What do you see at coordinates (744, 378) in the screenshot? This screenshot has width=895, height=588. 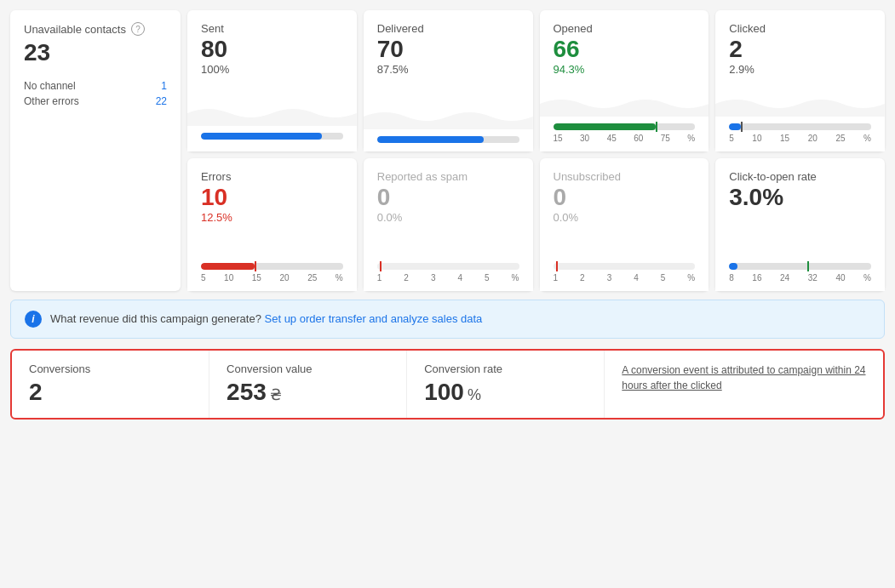 I see `conversion-note: A conversion event is attributed to camp…` at bounding box center [744, 378].